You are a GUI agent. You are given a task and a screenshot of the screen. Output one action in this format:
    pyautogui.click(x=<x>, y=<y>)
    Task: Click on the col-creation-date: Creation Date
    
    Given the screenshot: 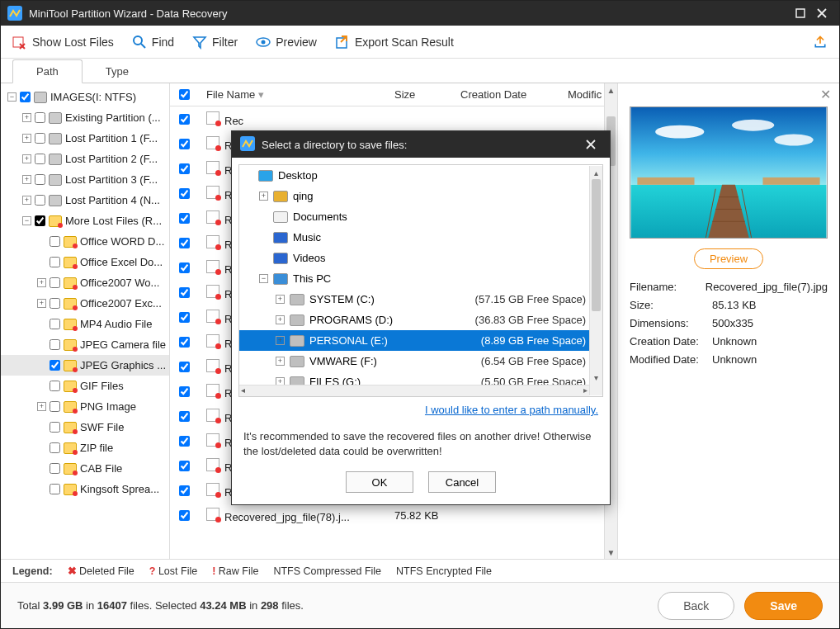 What is the action you would take?
    pyautogui.click(x=514, y=94)
    